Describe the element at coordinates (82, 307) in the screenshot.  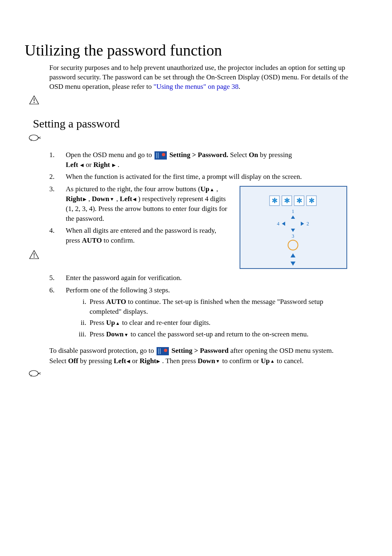
I see `roman-i: i.` at that location.